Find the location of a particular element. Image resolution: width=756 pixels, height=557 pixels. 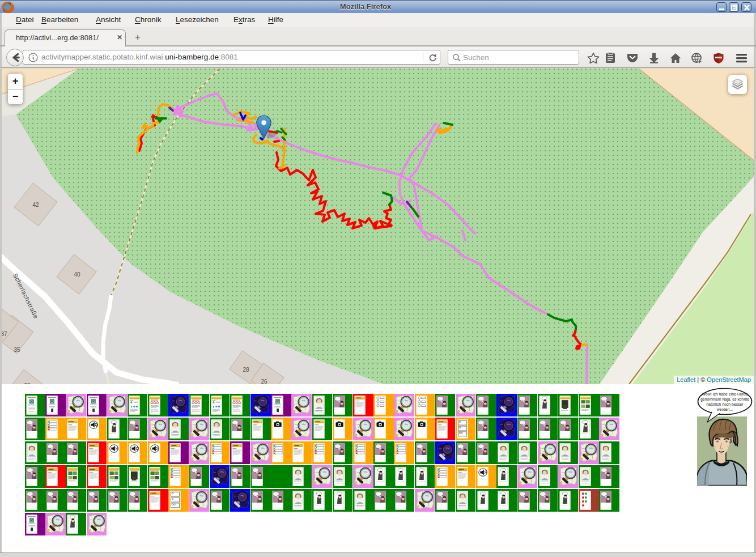

svg-text: 26 is located at coordinates (264, 381).